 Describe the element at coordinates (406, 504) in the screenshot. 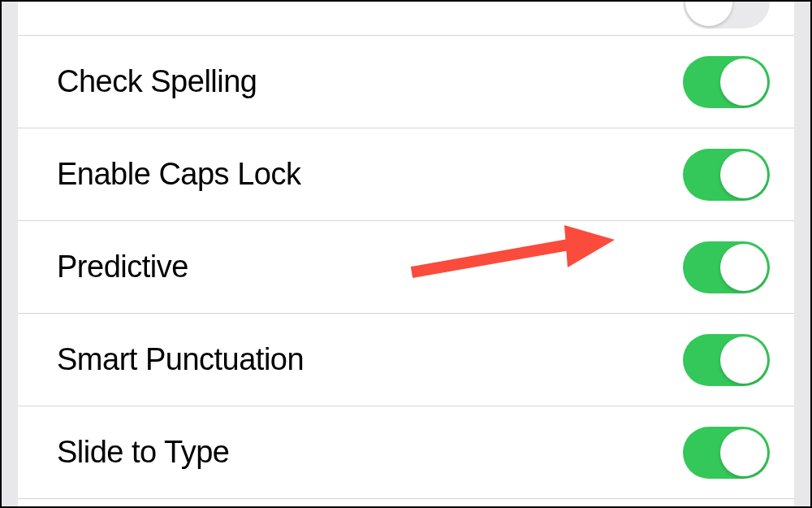

I see `settings-row-partial-bottom` at that location.